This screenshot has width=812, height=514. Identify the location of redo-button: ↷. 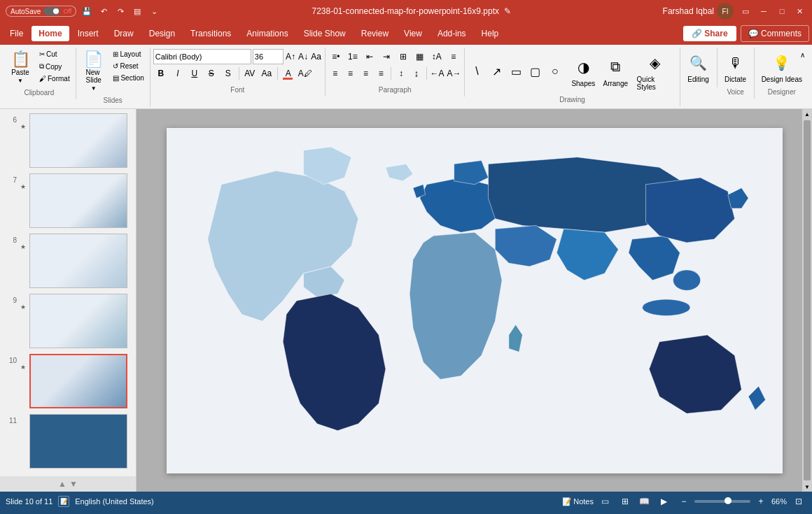
(120, 11).